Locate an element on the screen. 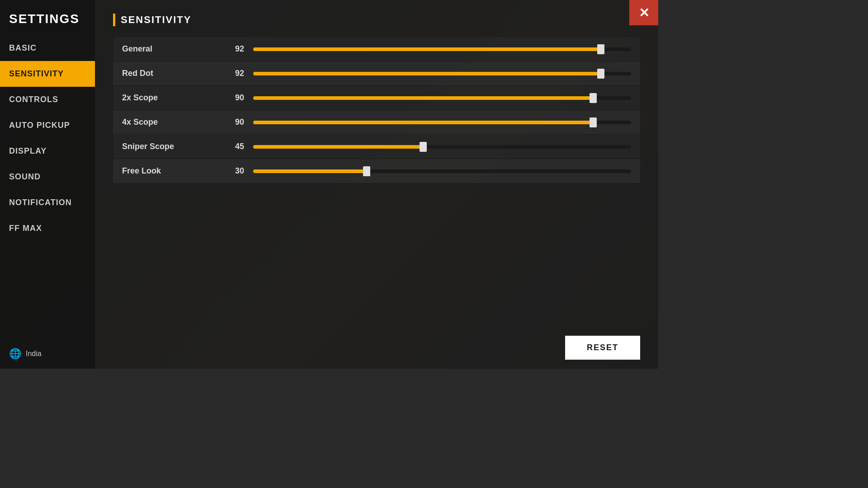  slider-label: Sniper Scope is located at coordinates (172, 146).